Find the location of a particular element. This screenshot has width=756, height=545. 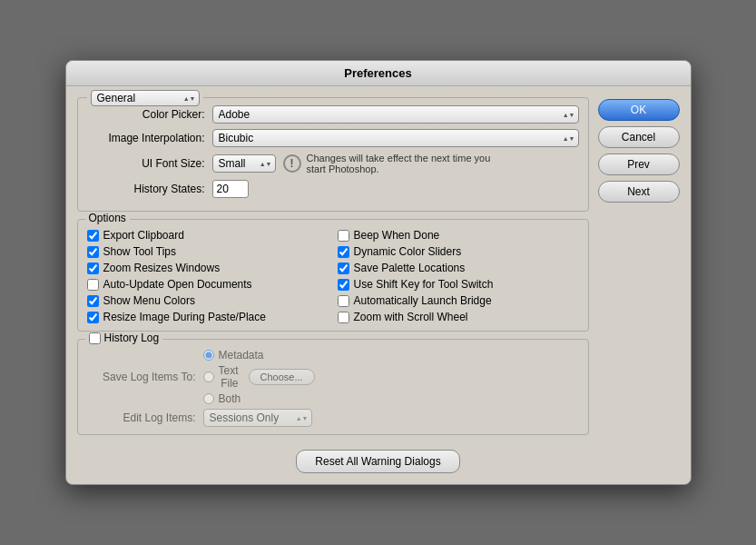

image-interp-label: Image Interpolation: is located at coordinates (146, 138).